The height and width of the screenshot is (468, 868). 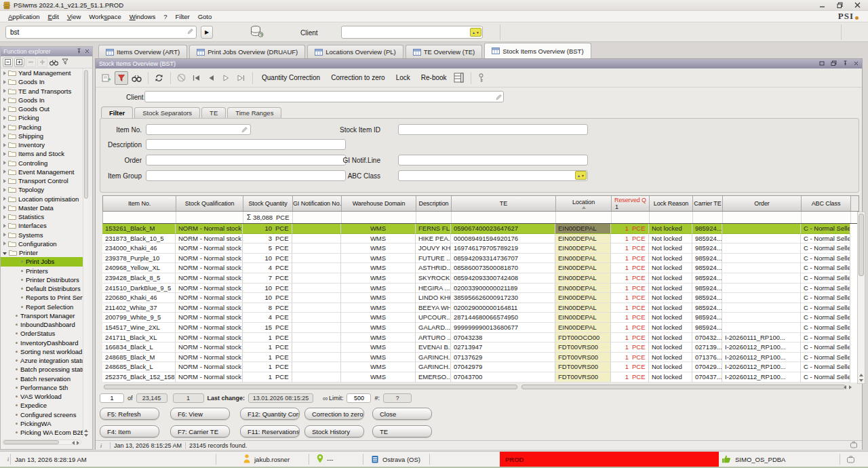 I want to click on filter-tab-stock-separators: Stock Separators, so click(x=167, y=113).